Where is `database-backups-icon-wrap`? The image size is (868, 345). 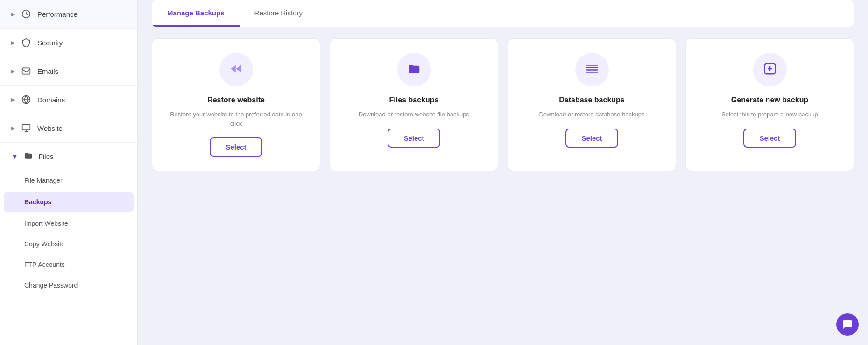
database-backups-icon-wrap is located at coordinates (592, 70).